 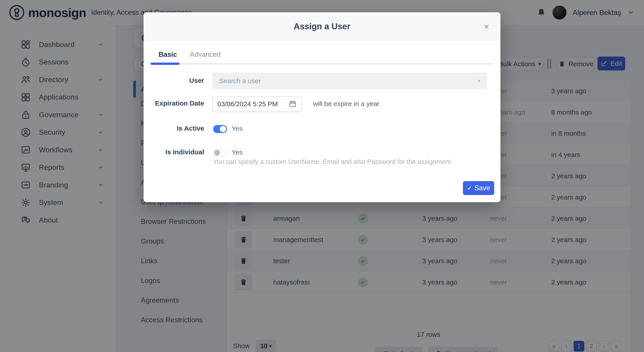 I want to click on is-individual-toggle, so click(x=220, y=153).